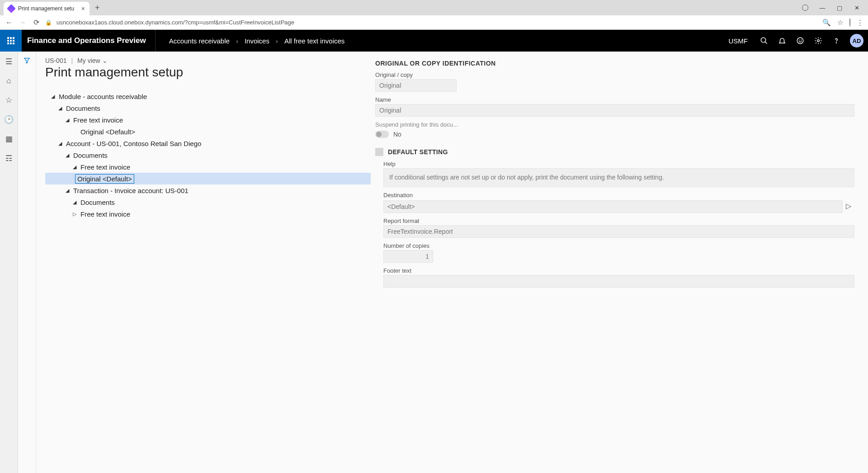  Describe the element at coordinates (416, 85) in the screenshot. I see `original-copy-field: Original` at that location.